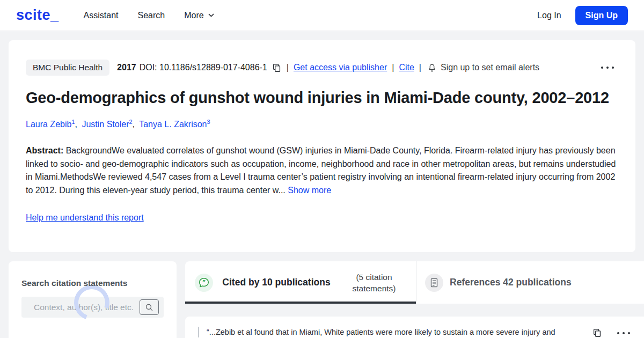 This screenshot has height=338, width=644. I want to click on signup-button: Sign Up, so click(602, 16).